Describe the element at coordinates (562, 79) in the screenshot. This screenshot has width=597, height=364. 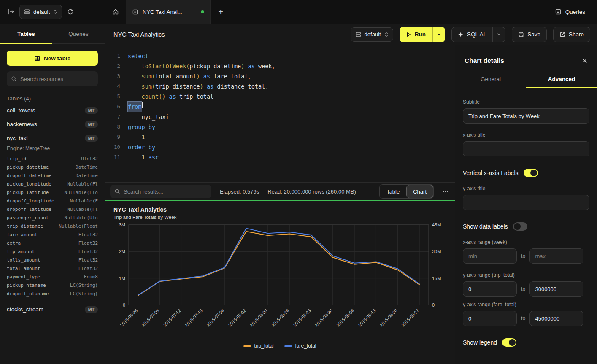
I see `panel-tab-advanced: Advanced` at that location.